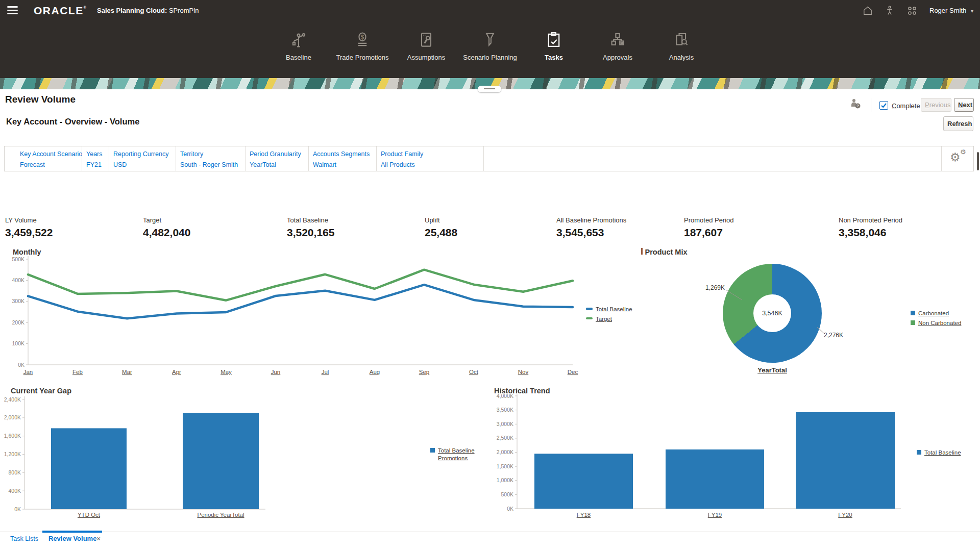  What do you see at coordinates (489, 159) in the screenshot?
I see `pov-bar: Key Account ScenarioForecastYearsFY21Rep…` at bounding box center [489, 159].